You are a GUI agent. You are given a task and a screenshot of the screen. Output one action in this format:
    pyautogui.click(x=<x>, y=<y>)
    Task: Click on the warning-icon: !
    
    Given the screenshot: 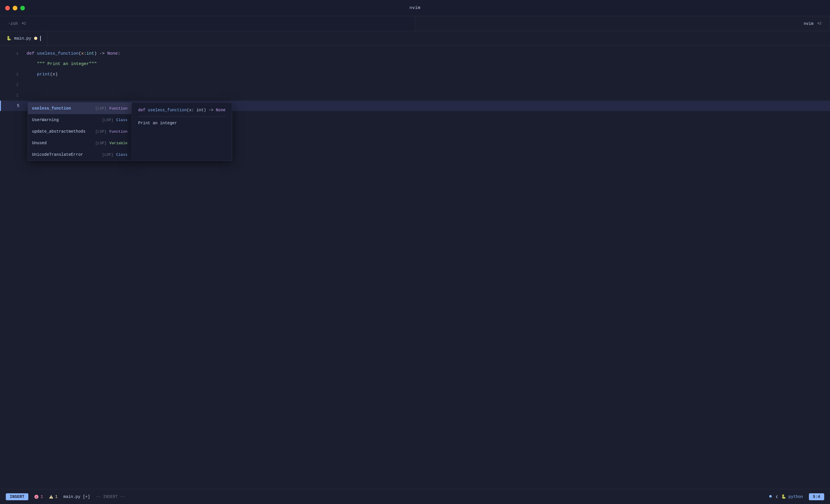 What is the action you would take?
    pyautogui.click(x=51, y=497)
    